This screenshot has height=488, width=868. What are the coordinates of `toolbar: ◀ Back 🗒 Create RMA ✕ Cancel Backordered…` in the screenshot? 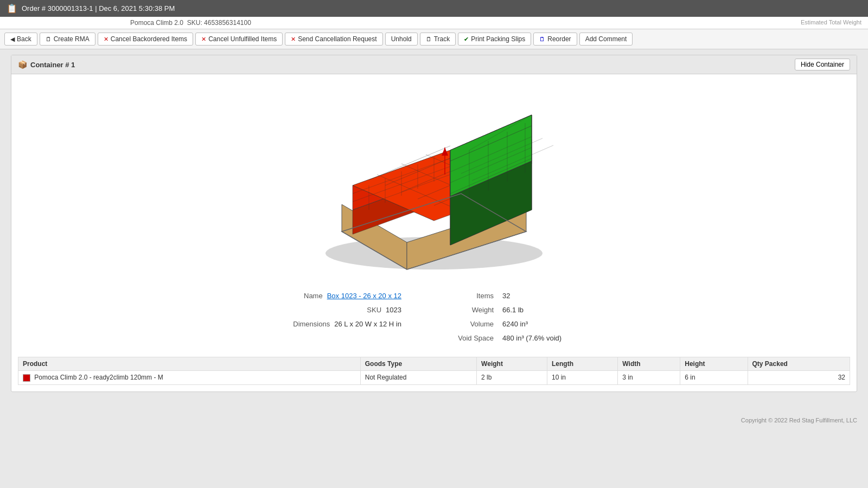 It's located at (434, 39).